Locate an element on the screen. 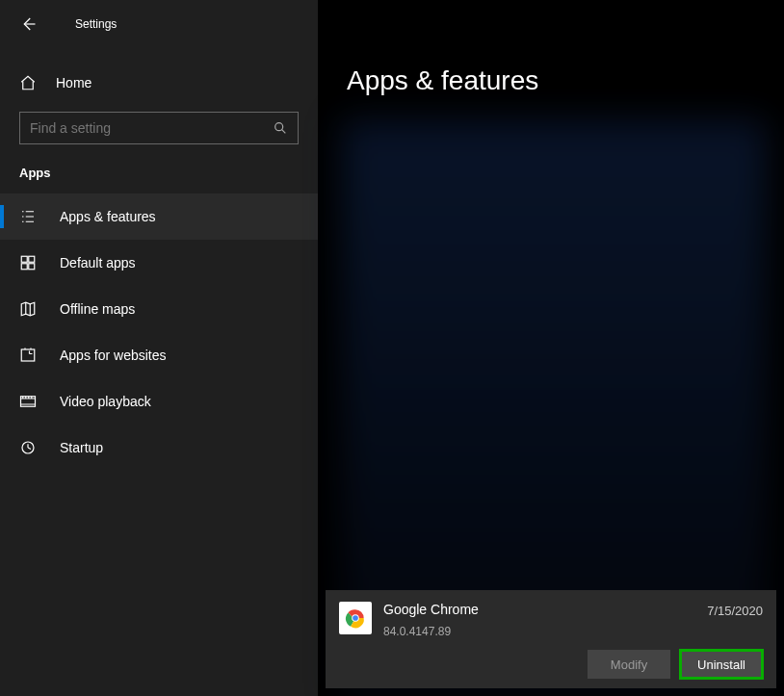 This screenshot has height=696, width=784. nav-apps-websites: Apps for websites is located at coordinates (159, 355).